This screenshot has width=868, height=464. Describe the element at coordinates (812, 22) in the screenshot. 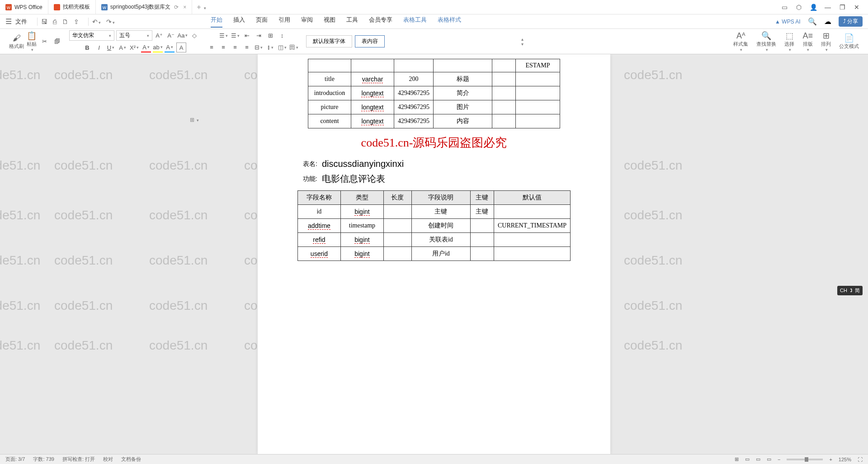

I see `search-icon: 🔍` at that location.